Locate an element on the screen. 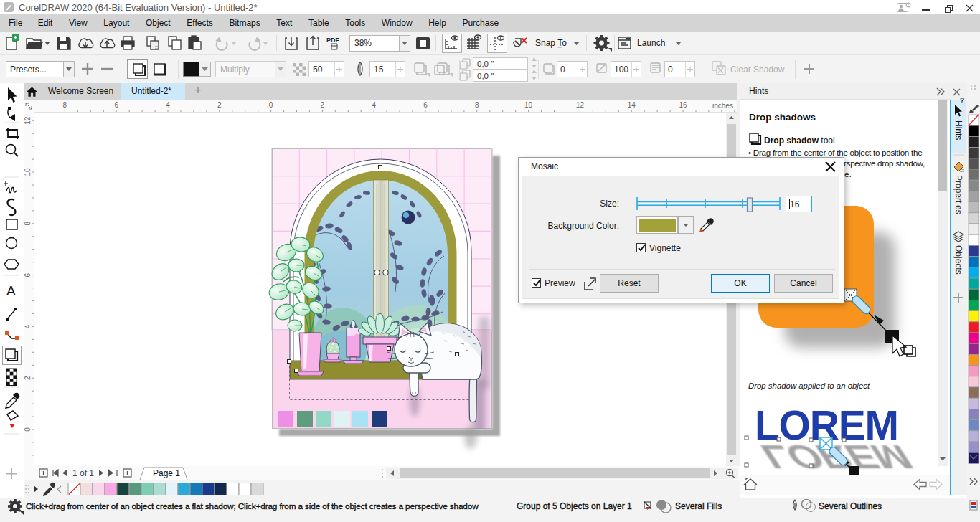  svg-text: Launch is located at coordinates (651, 43).